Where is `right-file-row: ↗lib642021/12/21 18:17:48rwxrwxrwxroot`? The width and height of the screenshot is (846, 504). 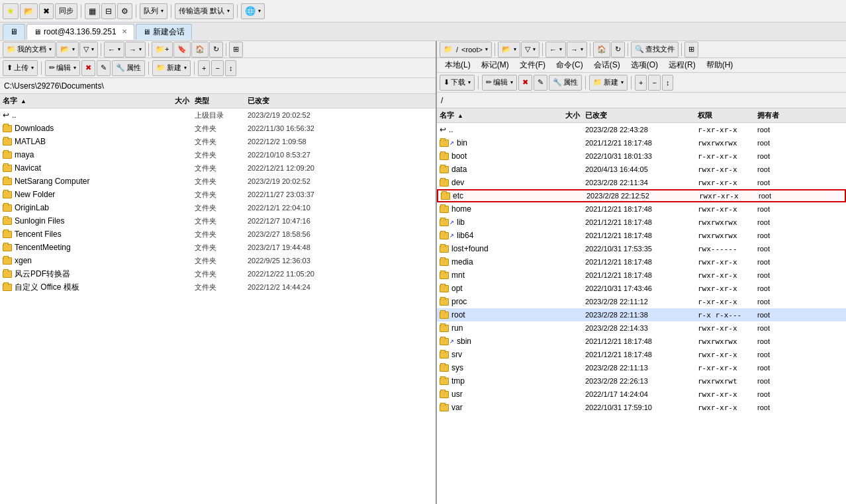 right-file-row: ↗lib642021/12/21 18:17:48rwxrwxrwxroot is located at coordinates (641, 235).